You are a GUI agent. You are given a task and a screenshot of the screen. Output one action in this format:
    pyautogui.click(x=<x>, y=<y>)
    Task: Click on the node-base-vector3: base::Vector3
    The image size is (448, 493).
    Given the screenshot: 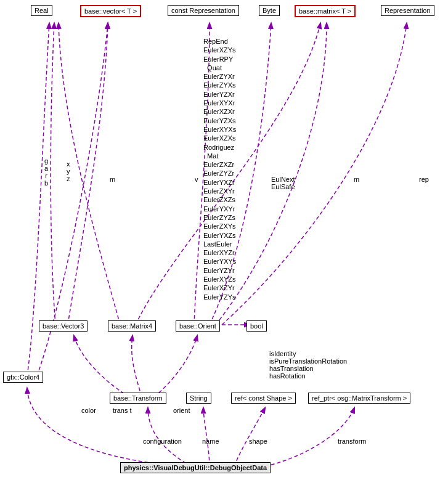 What is the action you would take?
    pyautogui.click(x=63, y=326)
    